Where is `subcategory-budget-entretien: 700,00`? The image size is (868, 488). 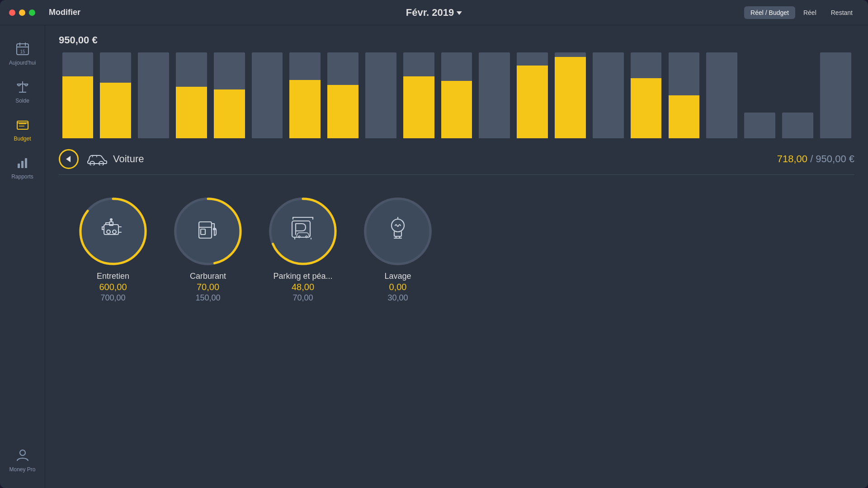 subcategory-budget-entretien: 700,00 is located at coordinates (113, 298).